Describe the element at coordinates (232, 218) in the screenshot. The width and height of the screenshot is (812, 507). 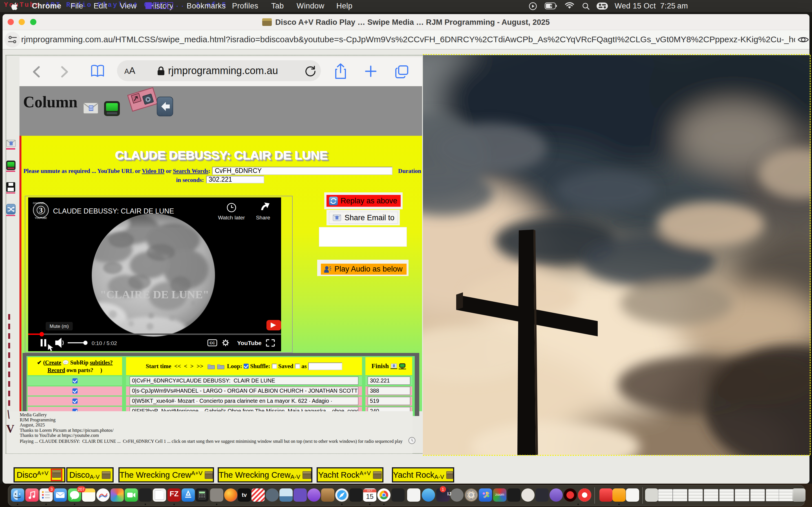
I see `svg-text: Watch later` at that location.